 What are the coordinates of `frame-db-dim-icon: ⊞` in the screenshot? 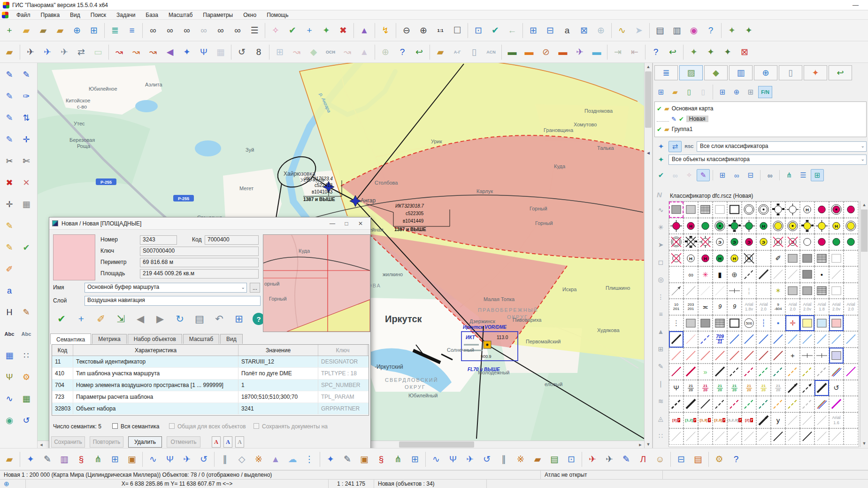 It's located at (280, 52).